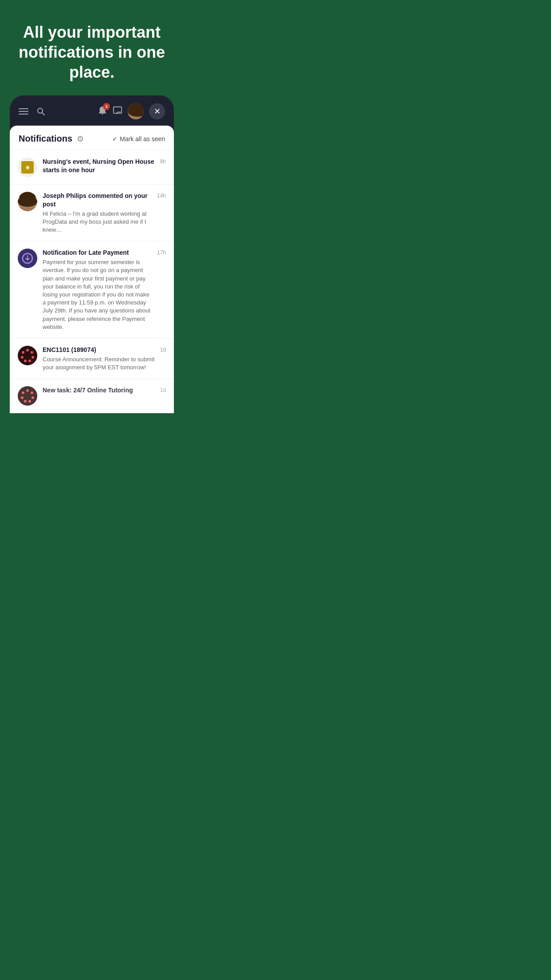  Describe the element at coordinates (97, 222) in the screenshot. I see `notif-body: Hi Felicia – I'm a grad student working …` at that location.